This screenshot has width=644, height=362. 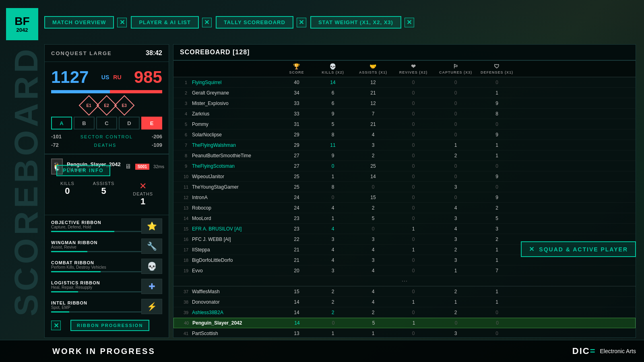 I want to click on ribbon-logistics-sub: Heal, Repair, Resupply, so click(x=96, y=287).